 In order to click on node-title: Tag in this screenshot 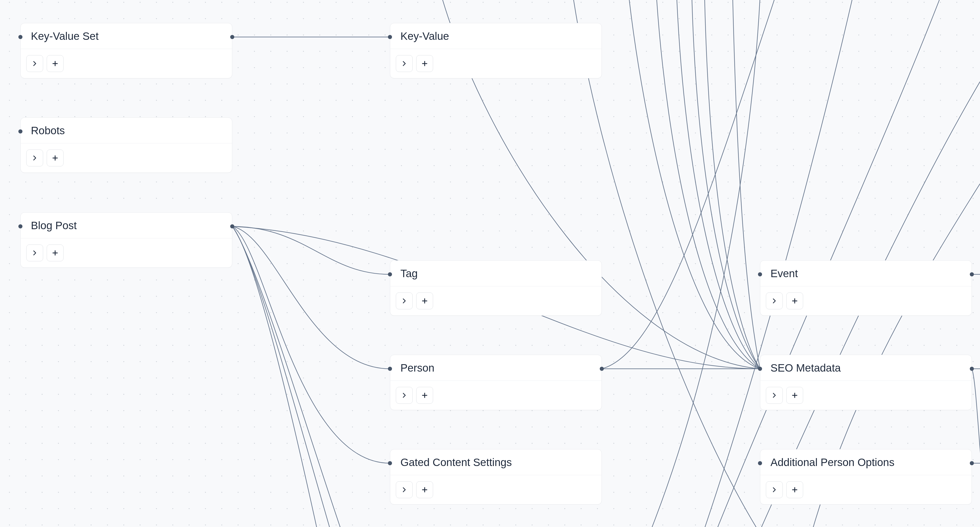, I will do `click(496, 274)`.